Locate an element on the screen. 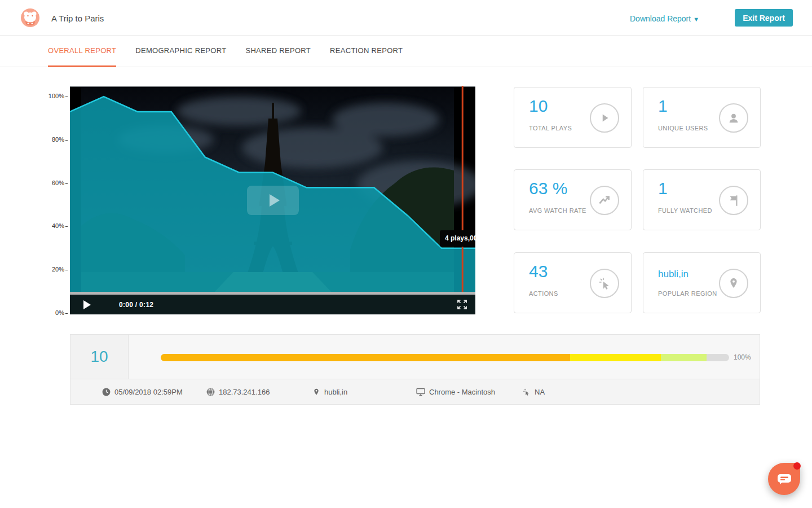  play-count-cell: 10 is located at coordinates (99, 357).